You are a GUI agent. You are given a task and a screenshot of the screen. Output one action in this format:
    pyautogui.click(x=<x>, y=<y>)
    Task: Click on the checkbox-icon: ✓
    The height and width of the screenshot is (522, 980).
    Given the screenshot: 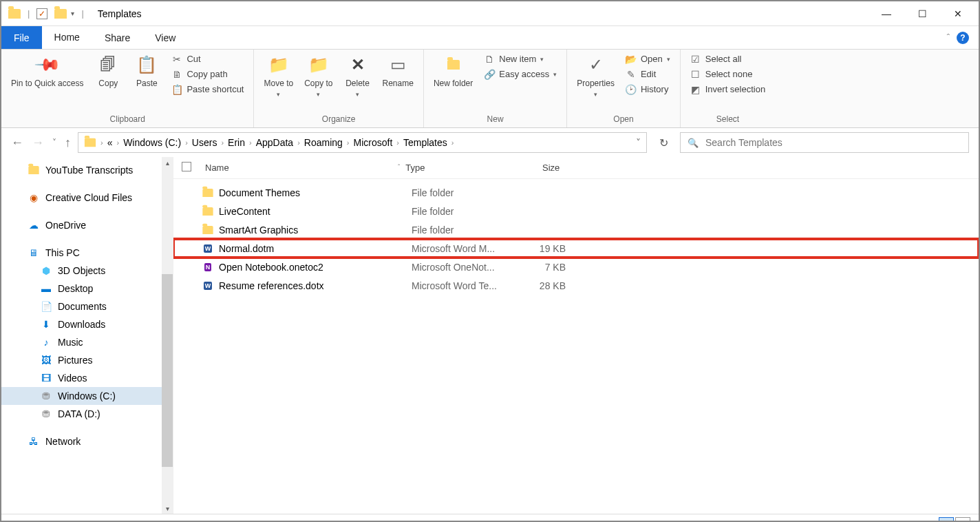 What is the action you would take?
    pyautogui.click(x=42, y=14)
    